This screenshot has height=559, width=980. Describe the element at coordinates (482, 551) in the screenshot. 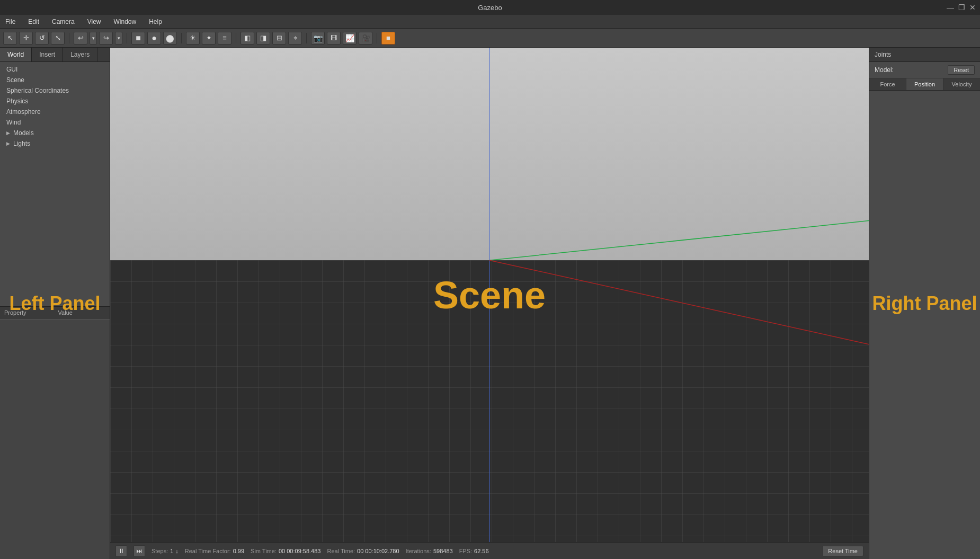

I see `fps-value: 62.56` at that location.